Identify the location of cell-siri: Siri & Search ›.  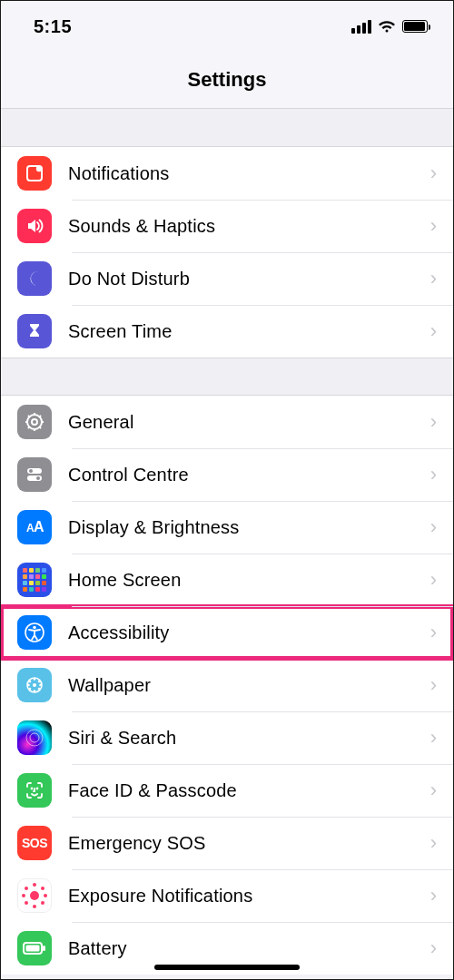
(227, 738).